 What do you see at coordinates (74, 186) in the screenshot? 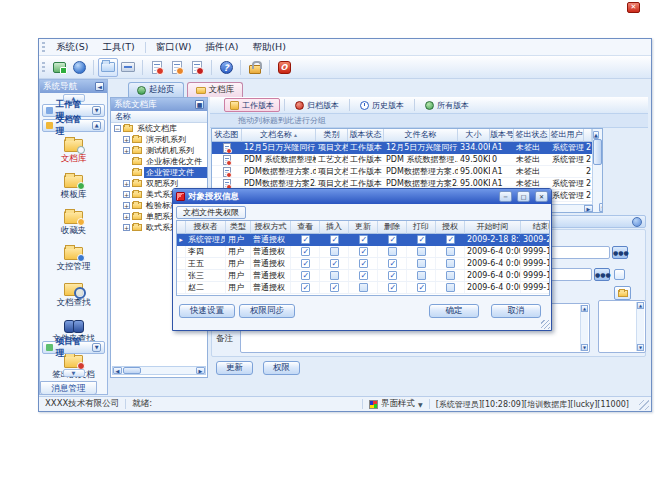
I see `sidebar-item-1: 模板库` at bounding box center [74, 186].